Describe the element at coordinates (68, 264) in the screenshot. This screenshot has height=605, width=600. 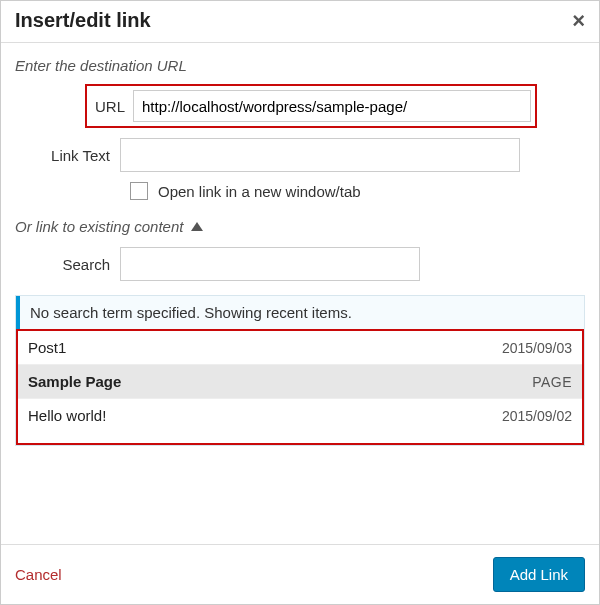
I see `search-label: Search` at that location.